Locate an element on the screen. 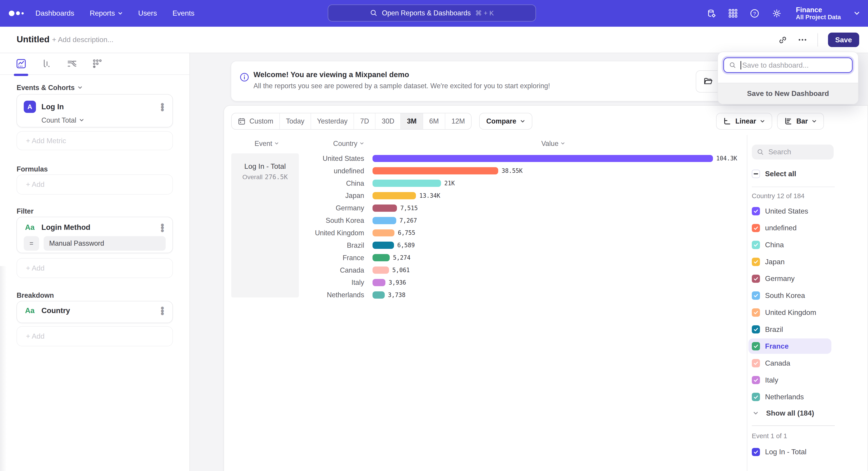 The width and height of the screenshot is (868, 471). global-search-button: Open Reports & Dashboards ⌘ + K is located at coordinates (432, 13).